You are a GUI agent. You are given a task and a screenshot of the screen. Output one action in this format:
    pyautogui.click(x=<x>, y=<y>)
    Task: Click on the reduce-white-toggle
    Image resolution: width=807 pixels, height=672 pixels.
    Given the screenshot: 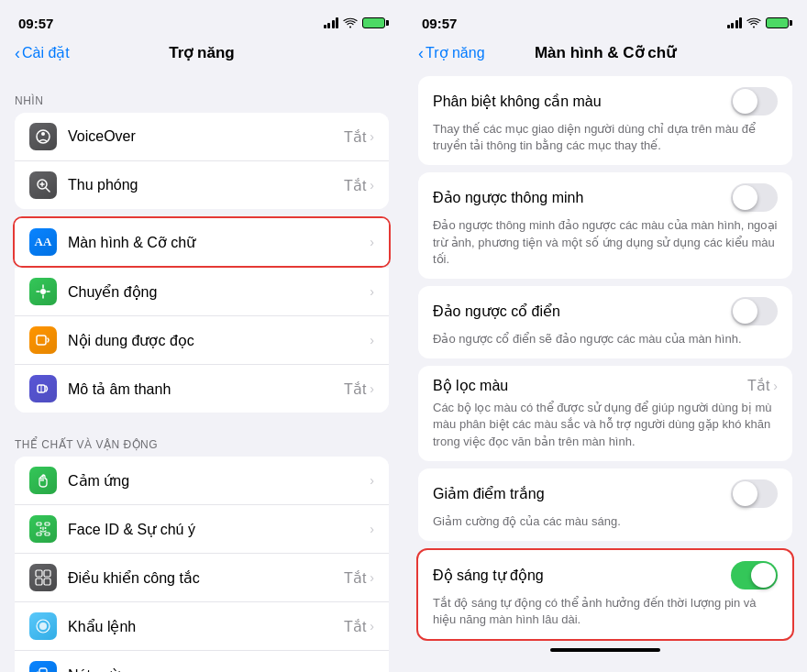 What is the action you would take?
    pyautogui.click(x=754, y=493)
    